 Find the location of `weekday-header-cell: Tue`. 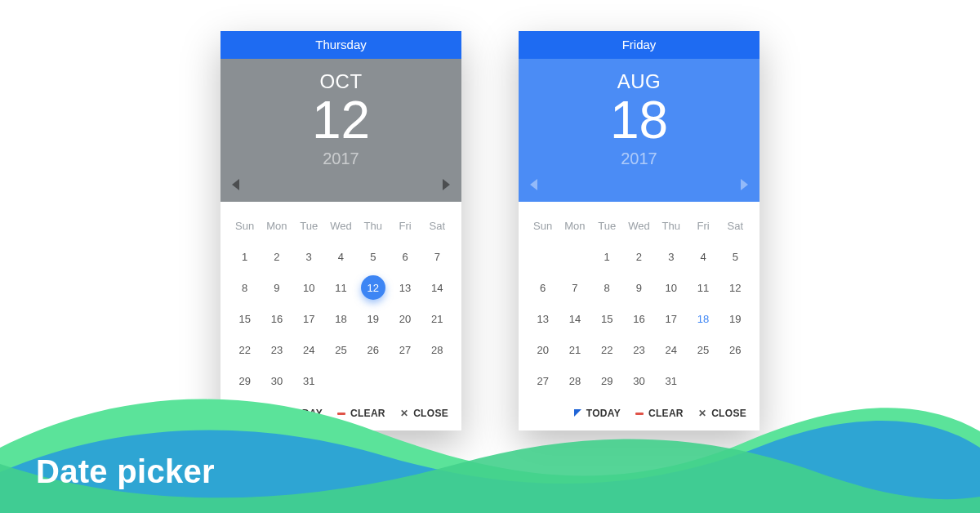

weekday-header-cell: Tue is located at coordinates (608, 225).